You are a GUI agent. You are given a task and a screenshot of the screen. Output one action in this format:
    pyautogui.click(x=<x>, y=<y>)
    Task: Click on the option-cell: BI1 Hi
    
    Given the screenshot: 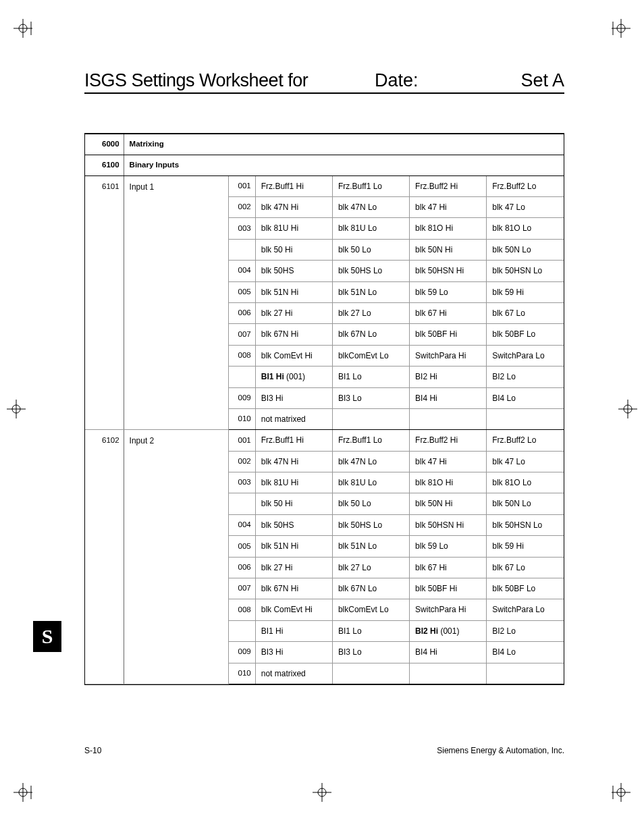 What is the action you would take?
    pyautogui.click(x=294, y=630)
    